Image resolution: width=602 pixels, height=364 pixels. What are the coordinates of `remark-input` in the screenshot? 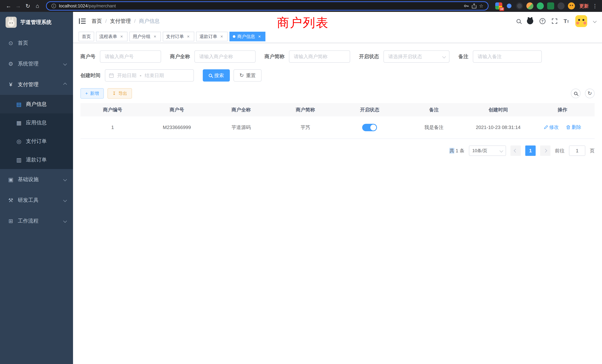 It's located at (507, 56).